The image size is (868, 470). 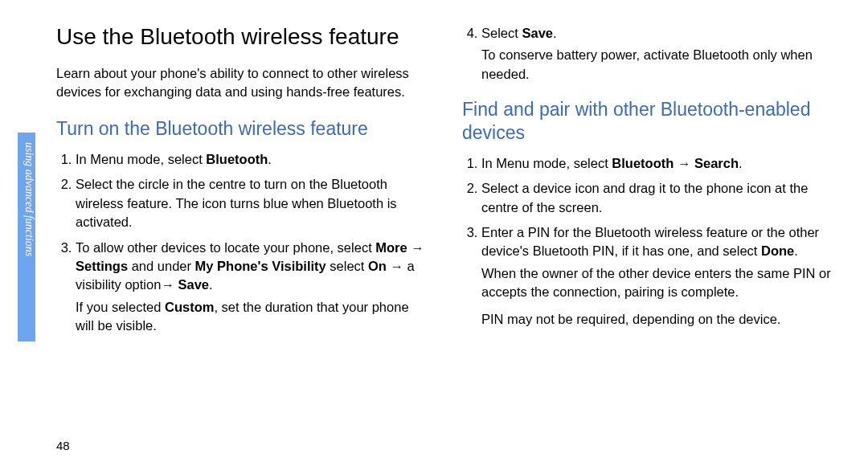 What do you see at coordinates (659, 164) in the screenshot?
I see `r-step-1: In Menu mode, select Bluetooth → Search.` at bounding box center [659, 164].